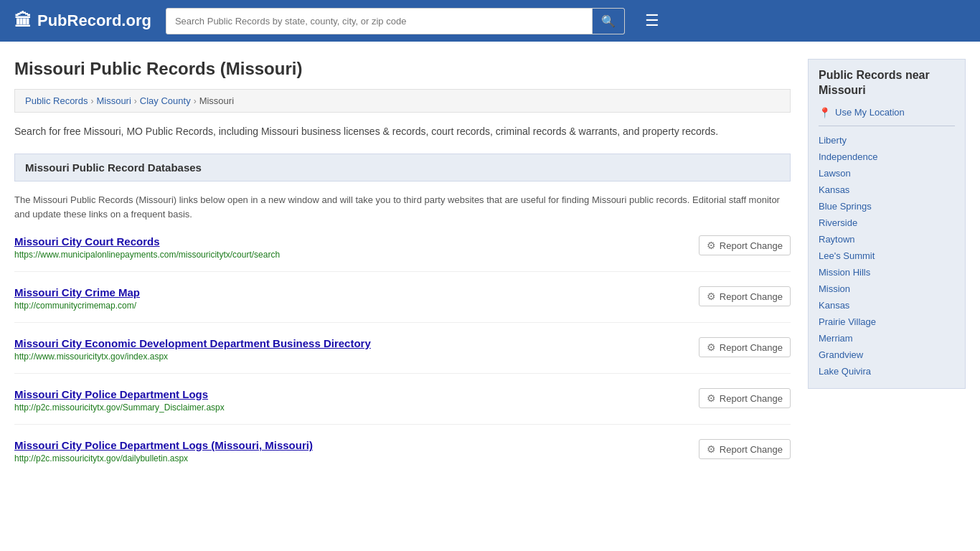 The image size is (980, 551). I want to click on record-url-4: http://p2c.missouricitytx.gov/dailybulle…, so click(164, 458).